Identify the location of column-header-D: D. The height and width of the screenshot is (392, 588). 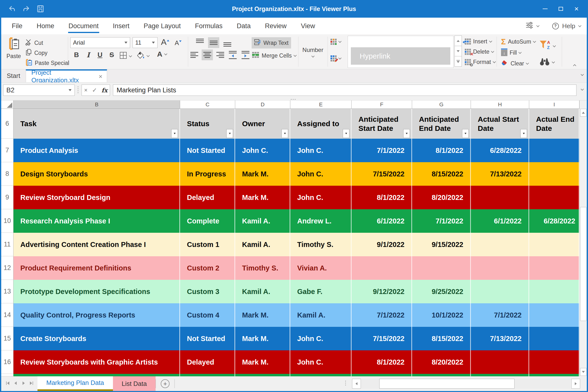
(263, 104).